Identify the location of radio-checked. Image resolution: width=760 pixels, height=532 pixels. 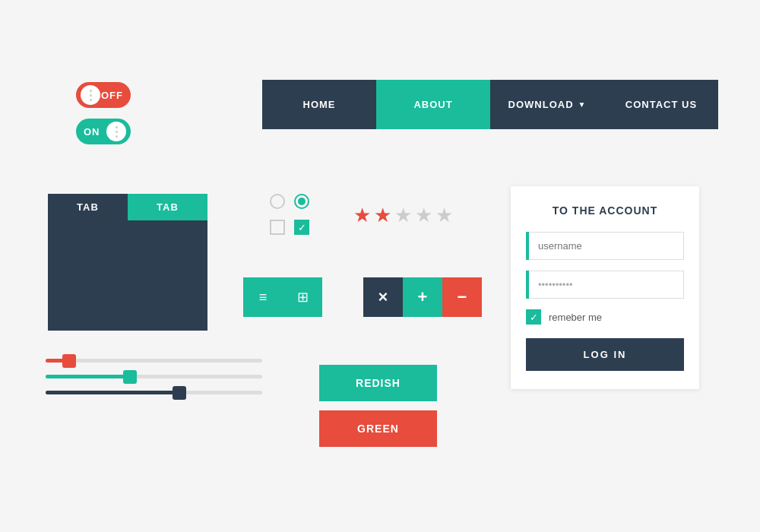
(302, 201).